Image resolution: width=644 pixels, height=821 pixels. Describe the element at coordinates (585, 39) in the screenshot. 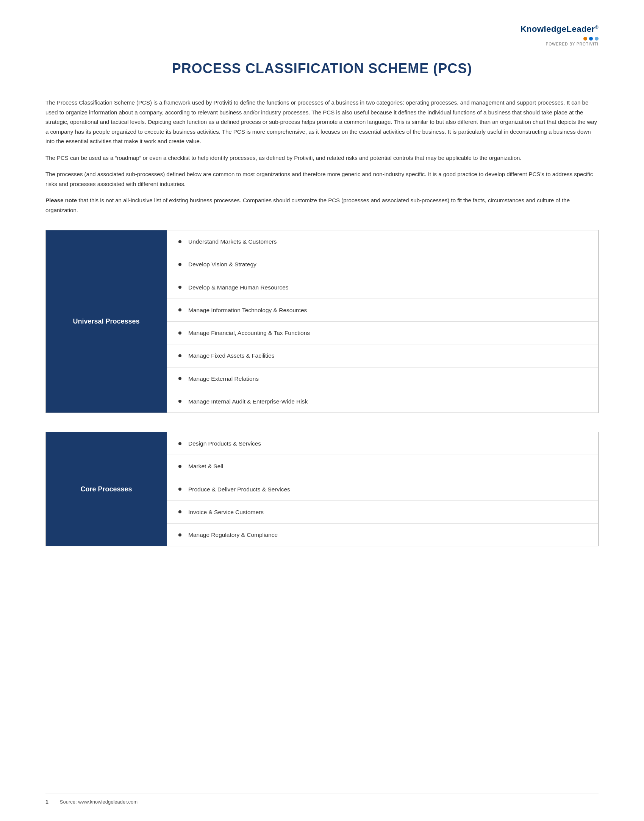

I see `dot-orange` at that location.